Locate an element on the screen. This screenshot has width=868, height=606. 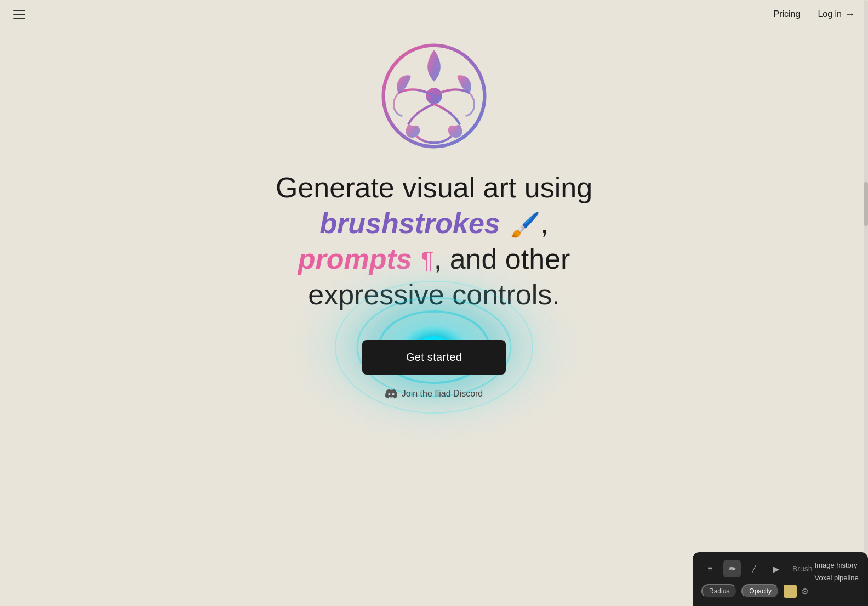
image-history-dropdown: Image history ▾ is located at coordinates (841, 565).